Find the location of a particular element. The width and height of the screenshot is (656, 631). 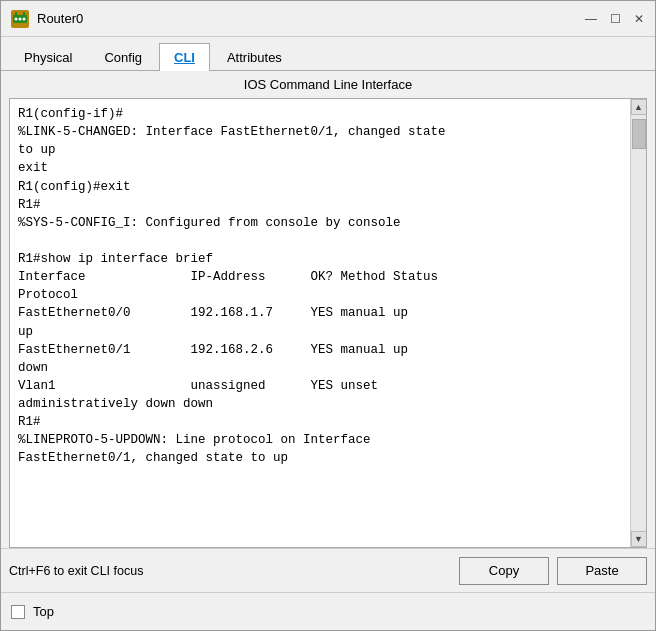

title-bar: Router0 — ☐ ✕ is located at coordinates (328, 19).